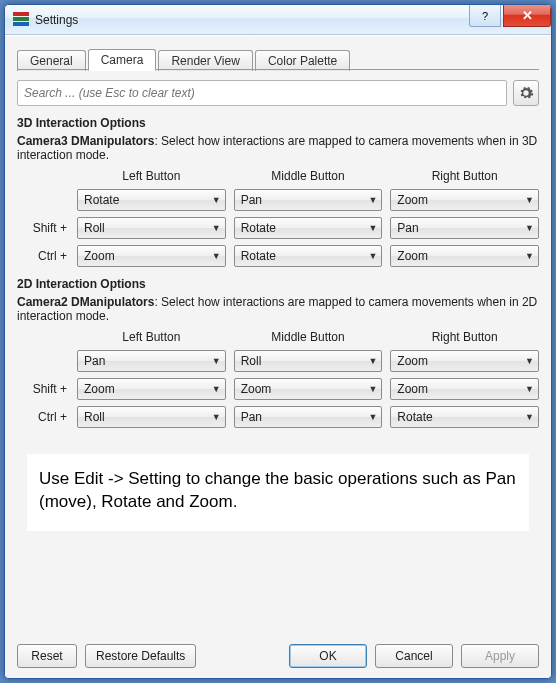 The image size is (556, 683). Describe the element at coordinates (278, 652) in the screenshot. I see `footer: Reset Restore Defaults OK Cancel Apply` at that location.